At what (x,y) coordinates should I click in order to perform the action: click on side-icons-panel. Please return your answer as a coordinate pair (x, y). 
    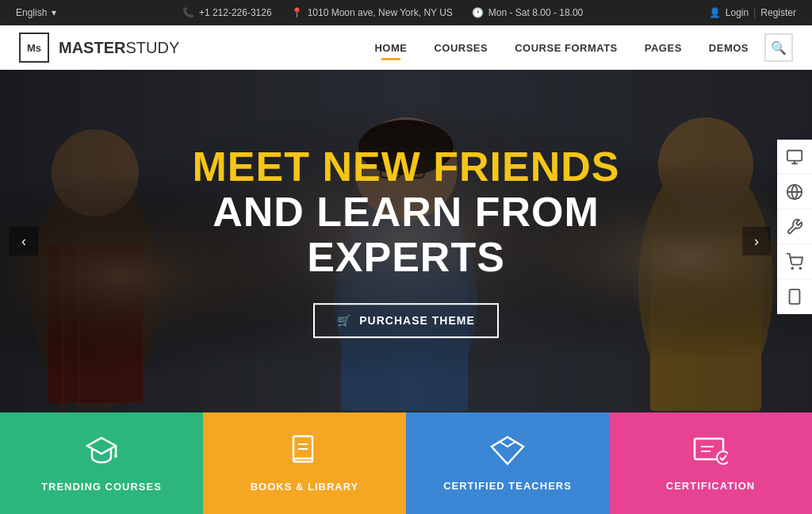
    Looking at the image, I should click on (795, 227).